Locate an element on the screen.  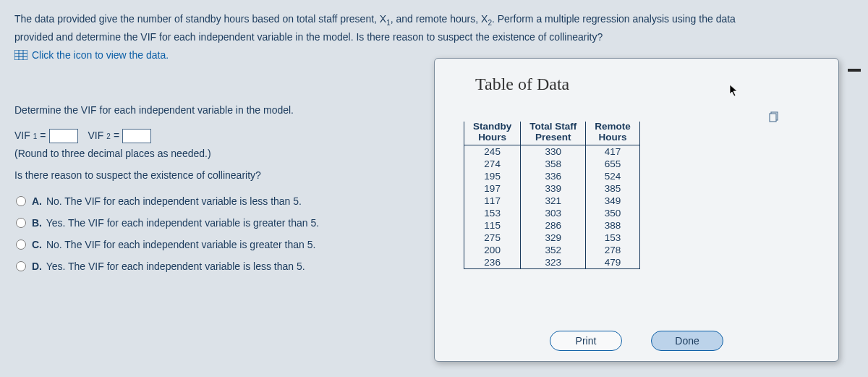
table-cell: 479 is located at coordinates (613, 263).